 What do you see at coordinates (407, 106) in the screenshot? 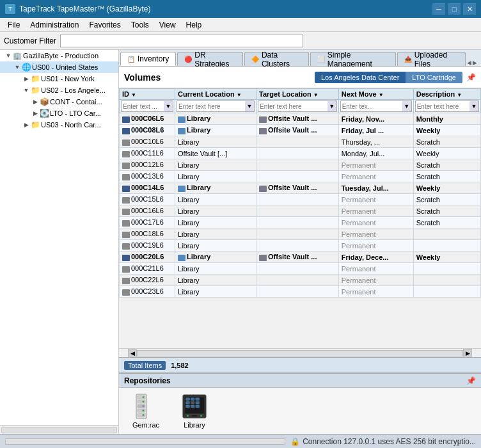
I see `filter-nextmove-btn: ▼` at bounding box center [407, 106].